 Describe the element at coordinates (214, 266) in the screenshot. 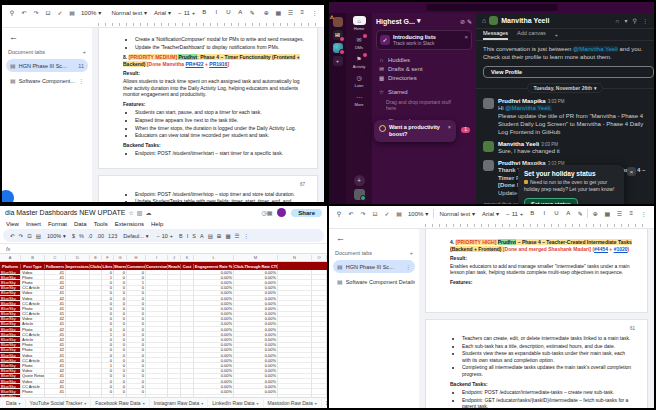

I see `header-cell: Engagement Rate %` at that location.